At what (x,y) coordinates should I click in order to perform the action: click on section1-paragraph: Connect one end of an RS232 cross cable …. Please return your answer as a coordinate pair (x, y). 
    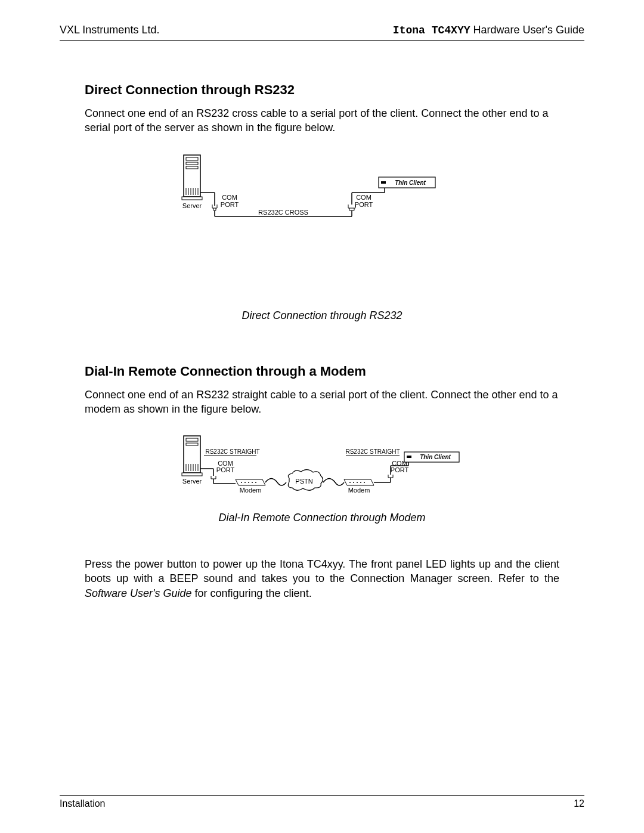
    Looking at the image, I should click on (322, 120).